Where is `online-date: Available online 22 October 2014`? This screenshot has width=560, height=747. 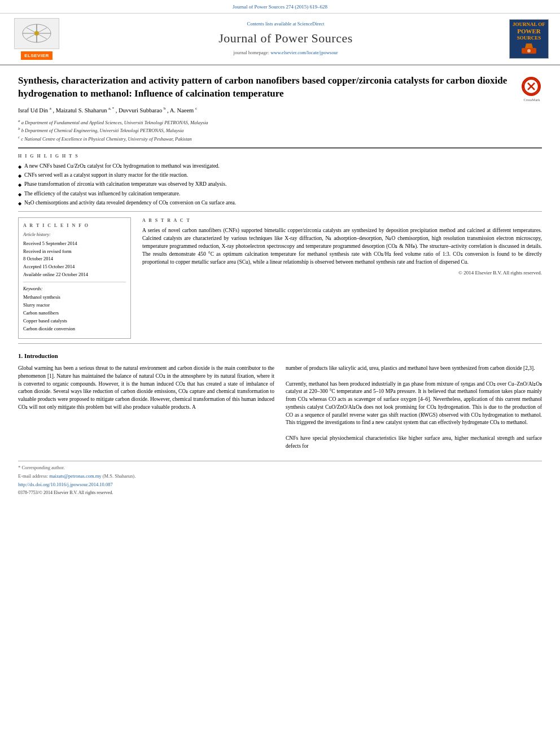 online-date: Available online 22 October 2014 is located at coordinates (75, 275).